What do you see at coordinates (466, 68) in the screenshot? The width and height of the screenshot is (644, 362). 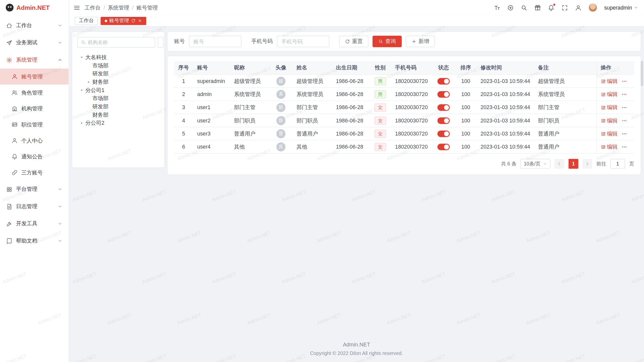 I see `column-header: 排序` at bounding box center [466, 68].